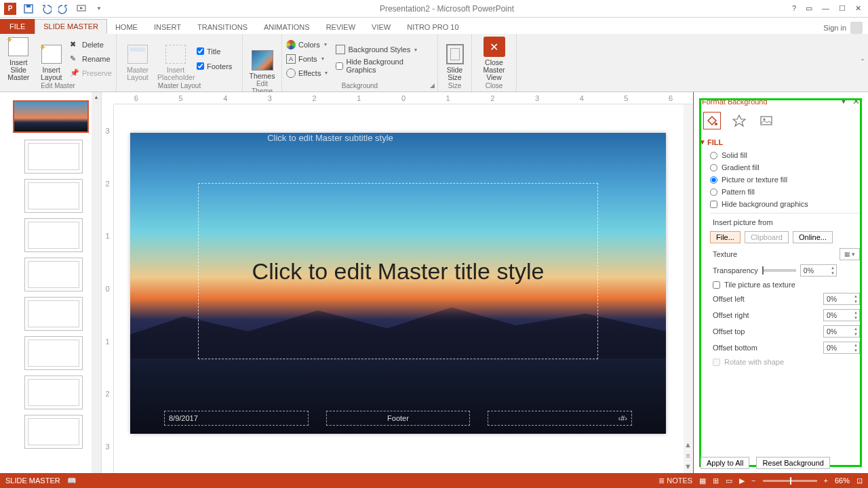 The height and width of the screenshot is (488, 868). Describe the element at coordinates (842, 348) in the screenshot. I see `offset-bottom-spinner: 0%` at that location.